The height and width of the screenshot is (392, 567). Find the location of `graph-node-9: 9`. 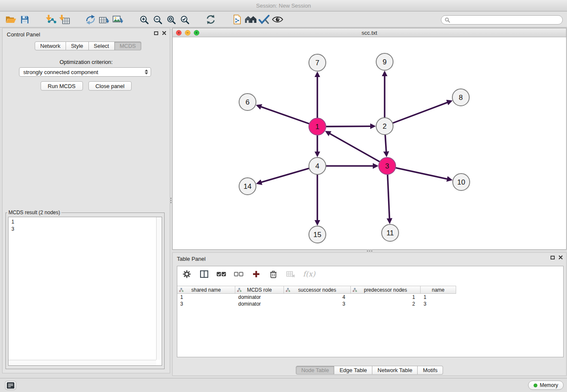

graph-node-9: 9 is located at coordinates (385, 62).